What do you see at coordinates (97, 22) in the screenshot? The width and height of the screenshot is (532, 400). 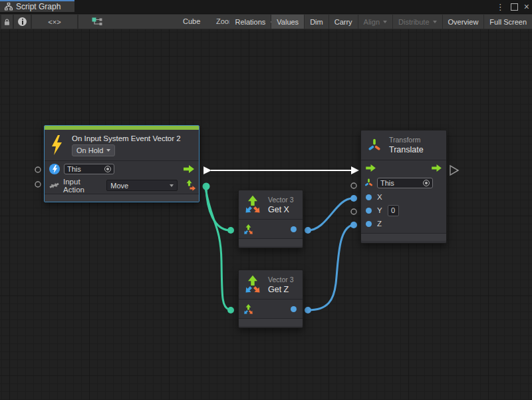 I see `graph-reference-icon` at bounding box center [97, 22].